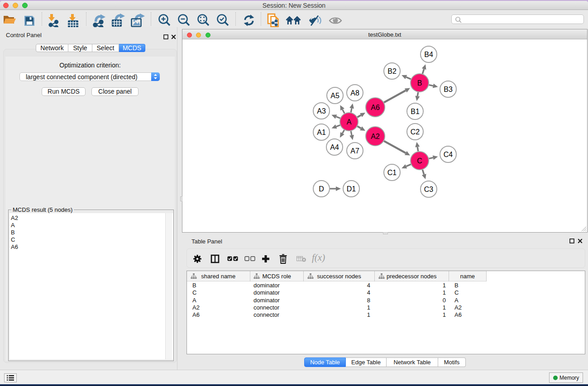  What do you see at coordinates (416, 132) in the screenshot?
I see `svg-text: C2` at bounding box center [416, 132].